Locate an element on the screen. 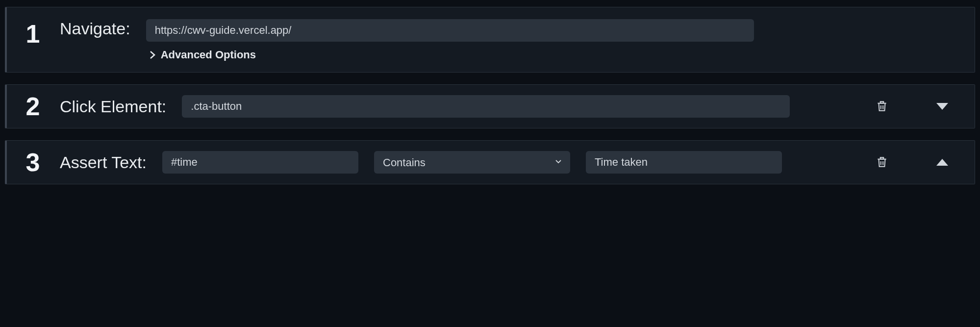 This screenshot has width=980, height=327. navigate-url-input is located at coordinates (450, 30).